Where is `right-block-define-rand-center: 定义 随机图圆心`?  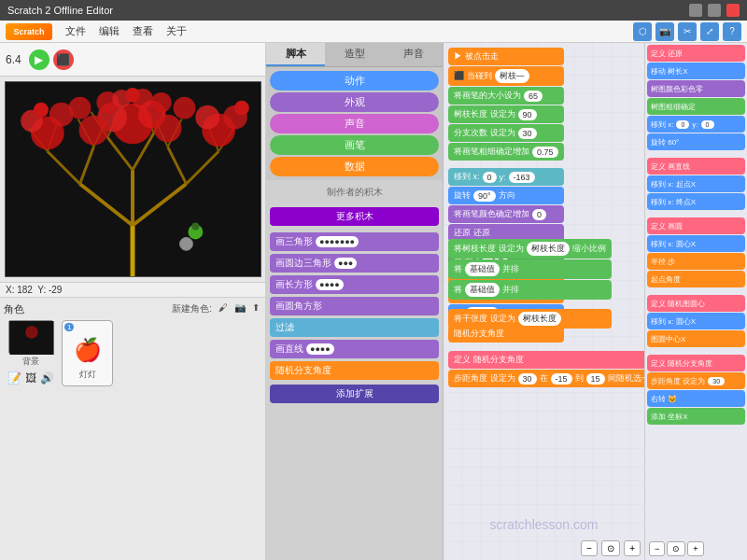 right-block-define-rand-center: 定义 随机图圆心 is located at coordinates (697, 303).